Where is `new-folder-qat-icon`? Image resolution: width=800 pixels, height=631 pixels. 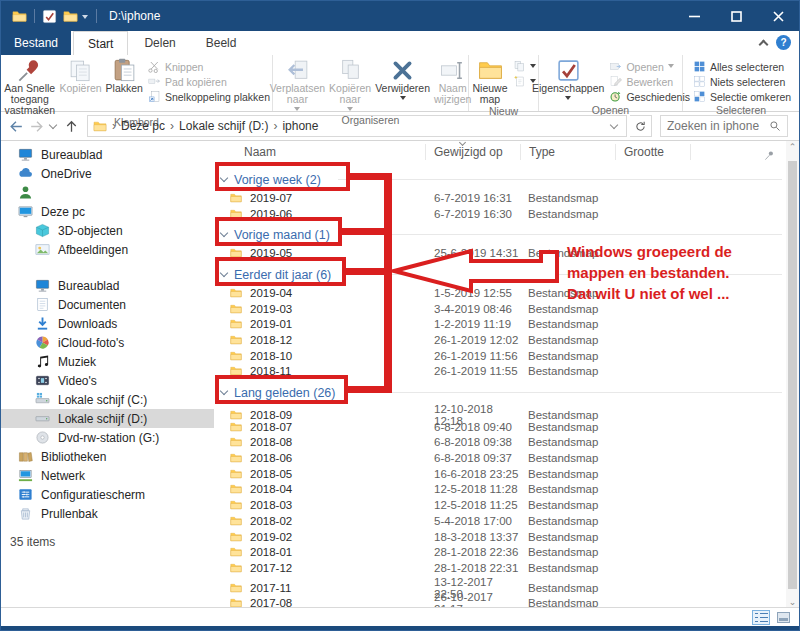 new-folder-qat-icon is located at coordinates (70, 16).